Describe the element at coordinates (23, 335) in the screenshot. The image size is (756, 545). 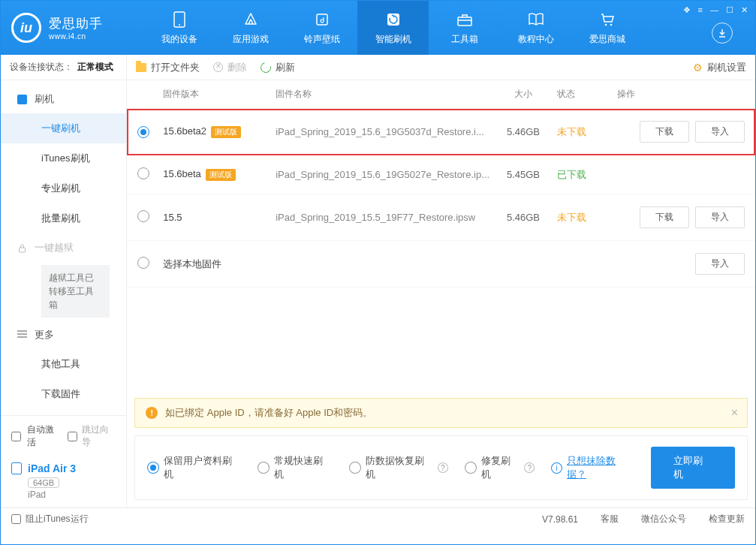
I see `bars-icon` at that location.